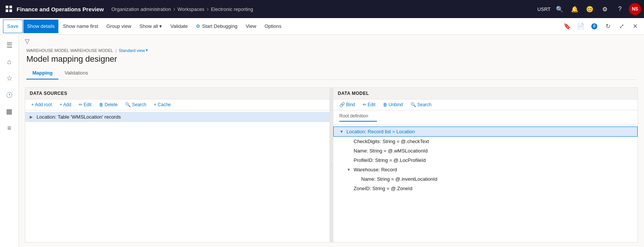 Image resolution: width=644 pixels, height=247 pixels. What do you see at coordinates (232, 9) in the screenshot?
I see `breadcrumb-item-3: Electronic reporting` at bounding box center [232, 9].